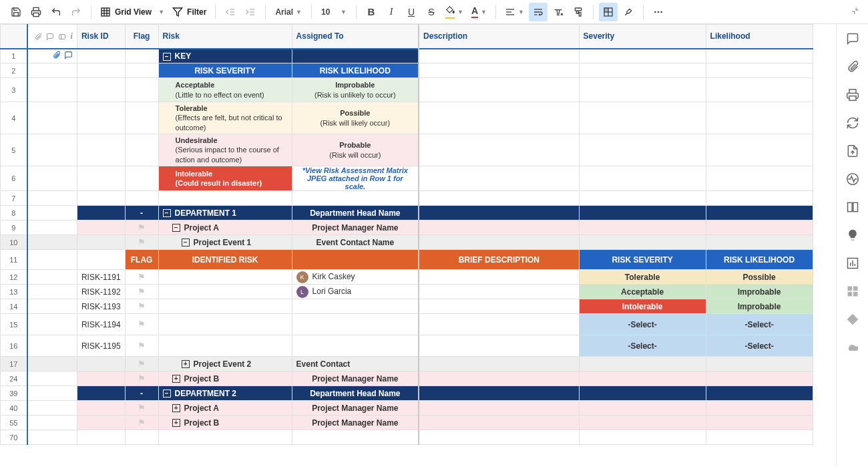  Describe the element at coordinates (407, 307) in the screenshot. I see `row-14: 14 RISK-1193⚑ Intolerable Improbable` at that location.